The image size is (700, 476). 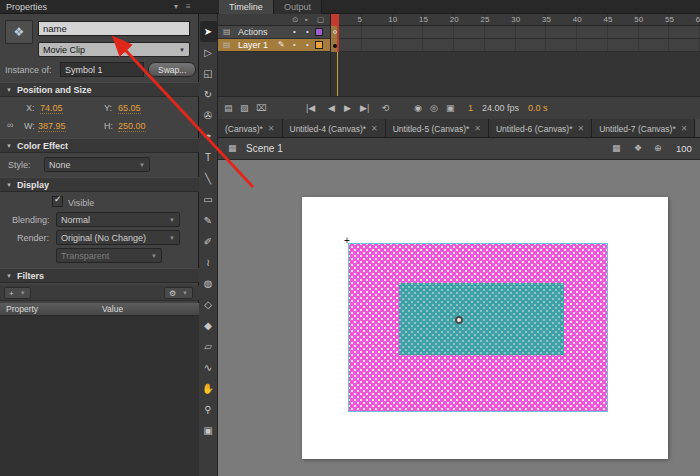 I want to click on onion-skin-button: ◉, so click(x=418, y=108).